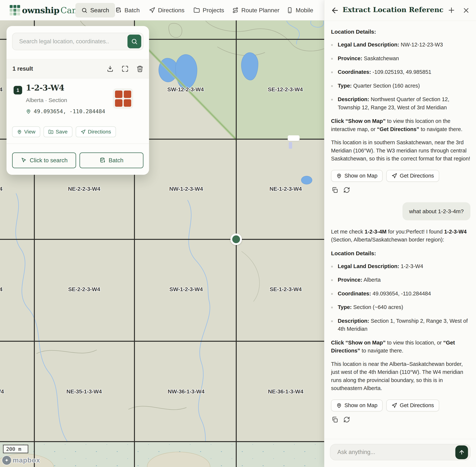  What do you see at coordinates (45, 88) in the screenshot?
I see `result-title: 1-2-3-W4` at bounding box center [45, 88].